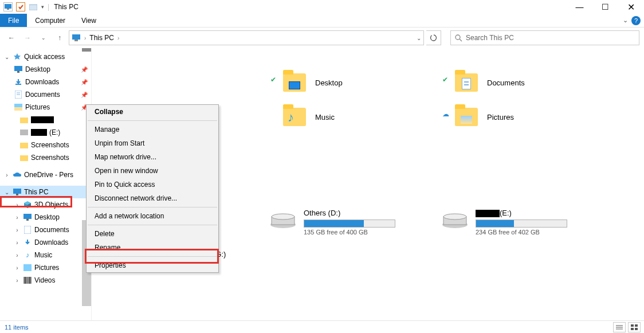 This screenshot has height=333, width=644. I want to click on drive-label: Others (D:), so click(350, 213).